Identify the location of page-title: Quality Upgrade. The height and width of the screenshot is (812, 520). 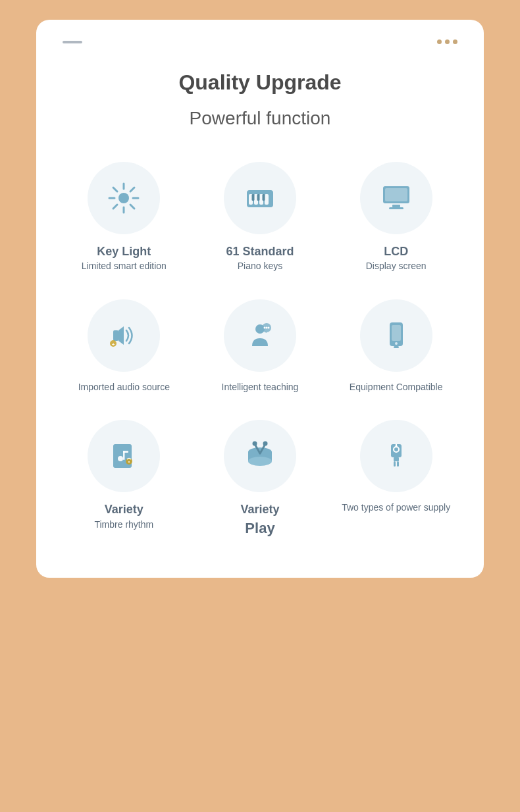
(260, 83).